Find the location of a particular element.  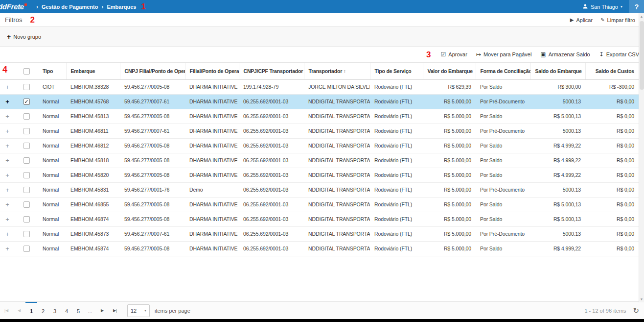

logo-red-square is located at coordinates (25, 5).